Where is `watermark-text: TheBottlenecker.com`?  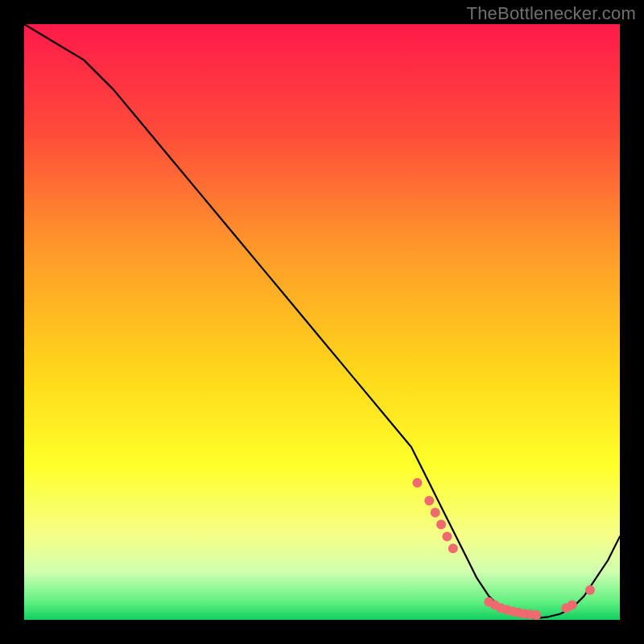 watermark-text: TheBottlenecker.com is located at coordinates (551, 14).